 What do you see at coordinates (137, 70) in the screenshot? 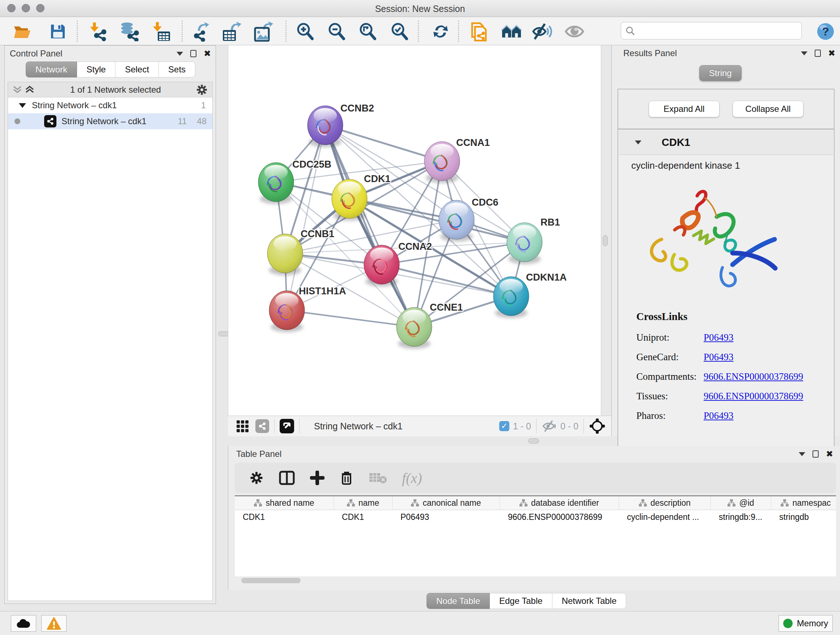
I see `tab-select: Select` at bounding box center [137, 70].